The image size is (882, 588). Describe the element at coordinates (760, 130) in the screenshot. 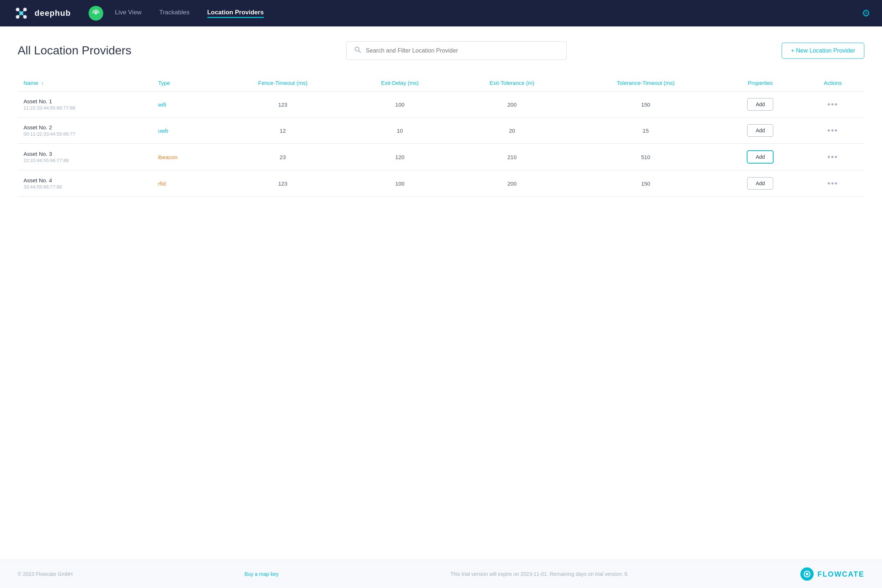

I see `cell-add-button-1: Add` at that location.